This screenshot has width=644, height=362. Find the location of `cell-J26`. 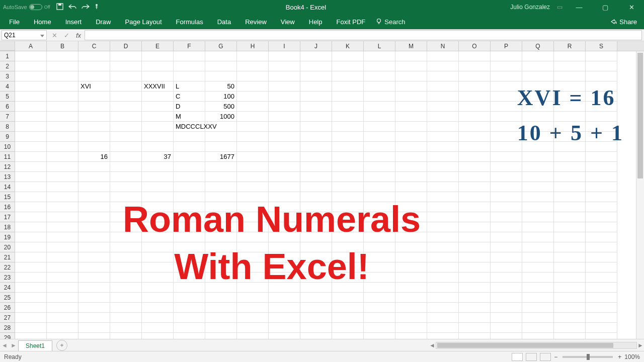

cell-J26 is located at coordinates (316, 308).